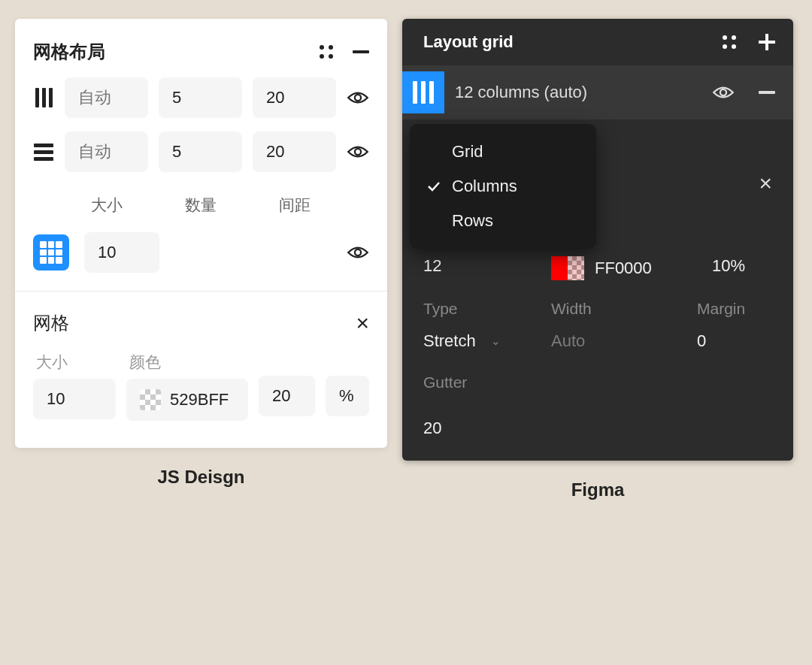 Image resolution: width=812 pixels, height=665 pixels. I want to click on layout-grid-header: Layout grid, so click(598, 42).